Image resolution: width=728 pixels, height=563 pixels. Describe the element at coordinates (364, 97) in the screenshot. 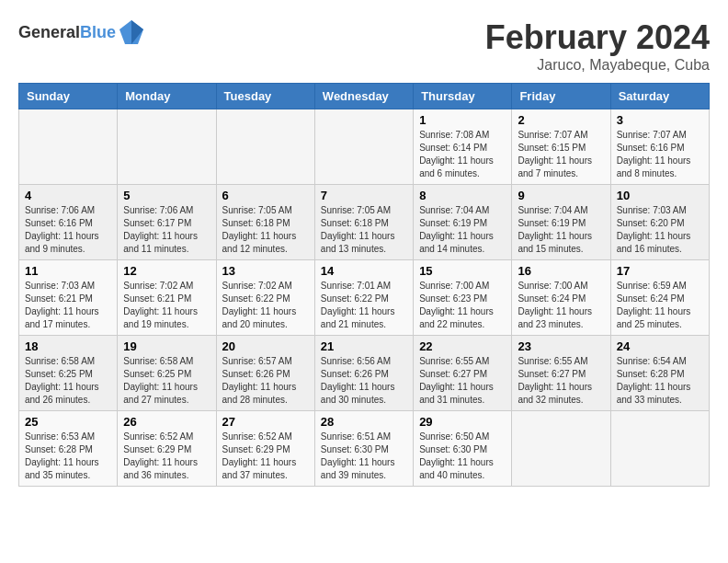

I see `calendar-header-row: Sunday Monday Tuesday Wednesday Thursday…` at that location.